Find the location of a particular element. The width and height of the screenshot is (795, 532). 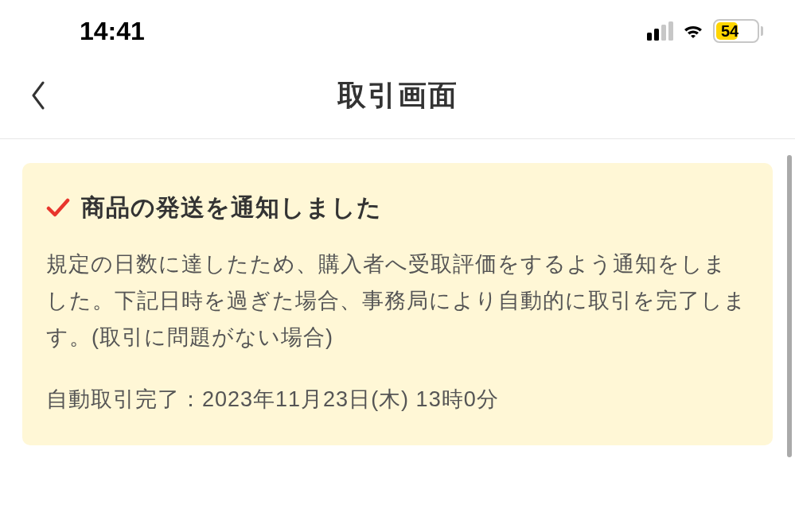

scroll-indicator is located at coordinates (789, 306).